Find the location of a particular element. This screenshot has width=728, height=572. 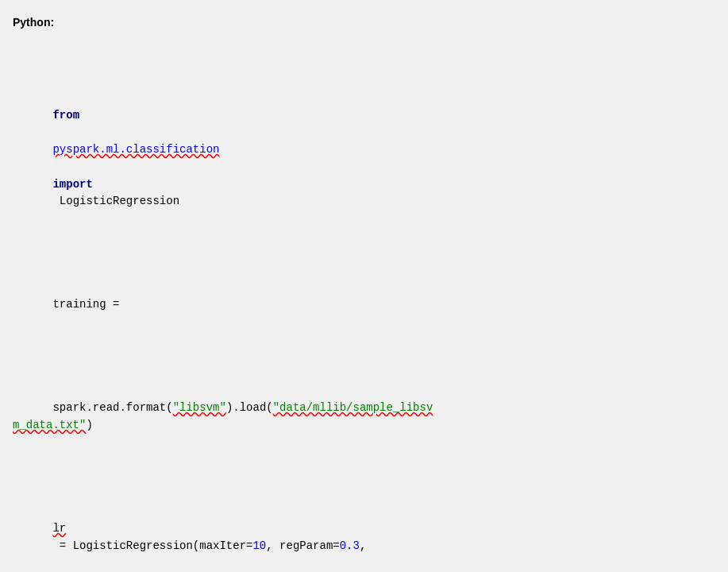

section-label: Python: is located at coordinates (364, 22).